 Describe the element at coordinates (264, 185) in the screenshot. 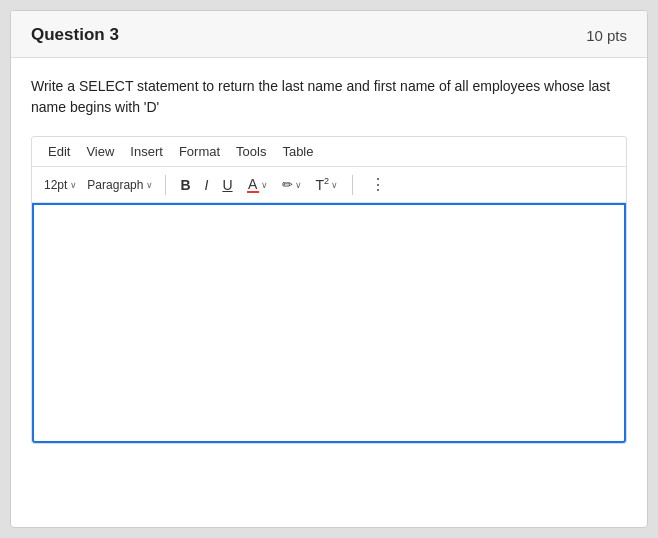

I see `font-color-chevron: ∨` at that location.